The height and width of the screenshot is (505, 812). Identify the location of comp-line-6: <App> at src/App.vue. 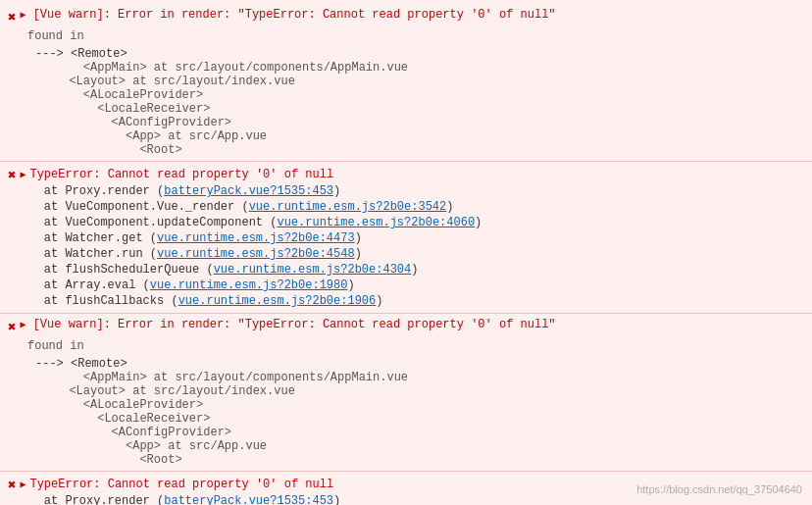
(430, 136).